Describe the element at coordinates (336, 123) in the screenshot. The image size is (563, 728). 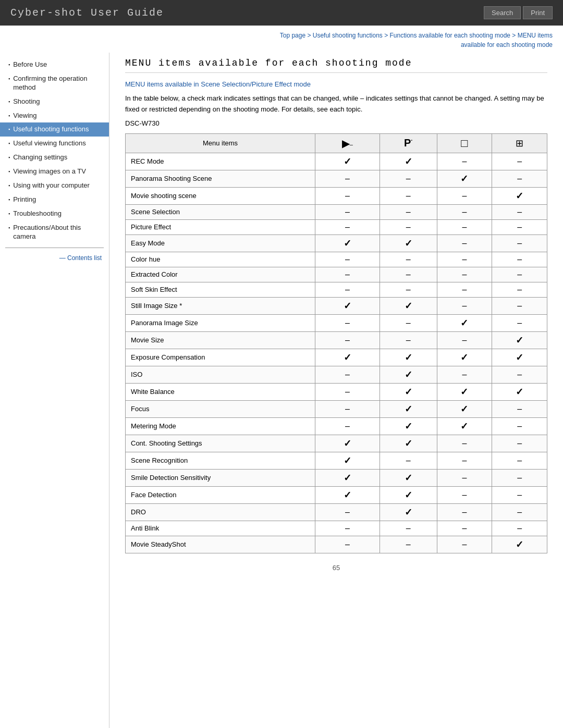
I see `model-name: DSC-W730` at that location.